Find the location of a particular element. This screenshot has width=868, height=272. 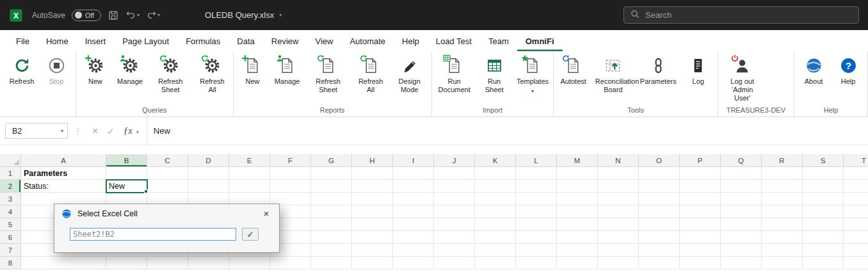

cell-R8 is located at coordinates (782, 263).